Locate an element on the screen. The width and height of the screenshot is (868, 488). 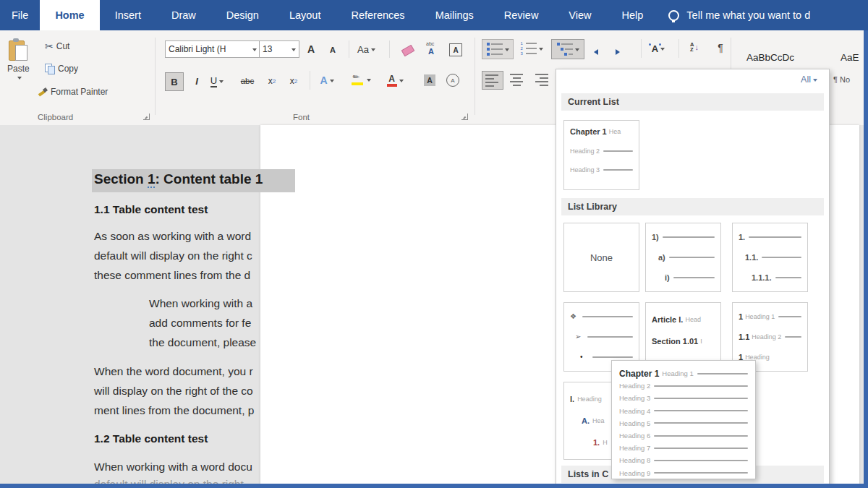
font-color-icon: A is located at coordinates (392, 80).